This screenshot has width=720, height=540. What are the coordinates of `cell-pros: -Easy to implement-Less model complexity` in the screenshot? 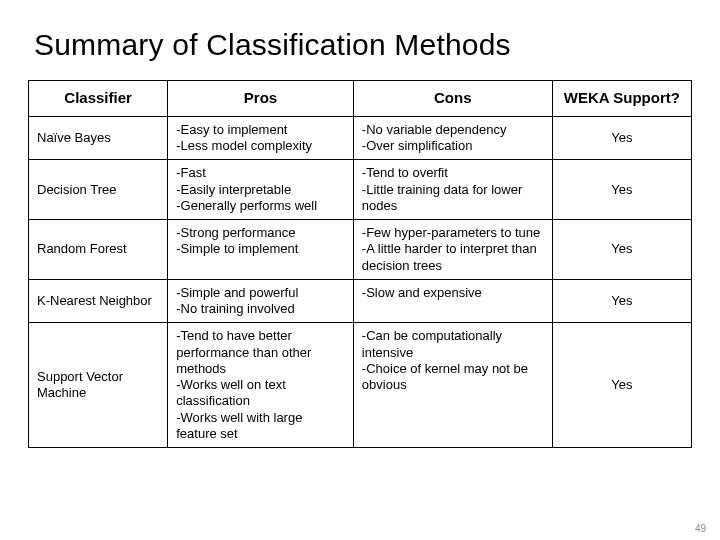 It's located at (261, 138).